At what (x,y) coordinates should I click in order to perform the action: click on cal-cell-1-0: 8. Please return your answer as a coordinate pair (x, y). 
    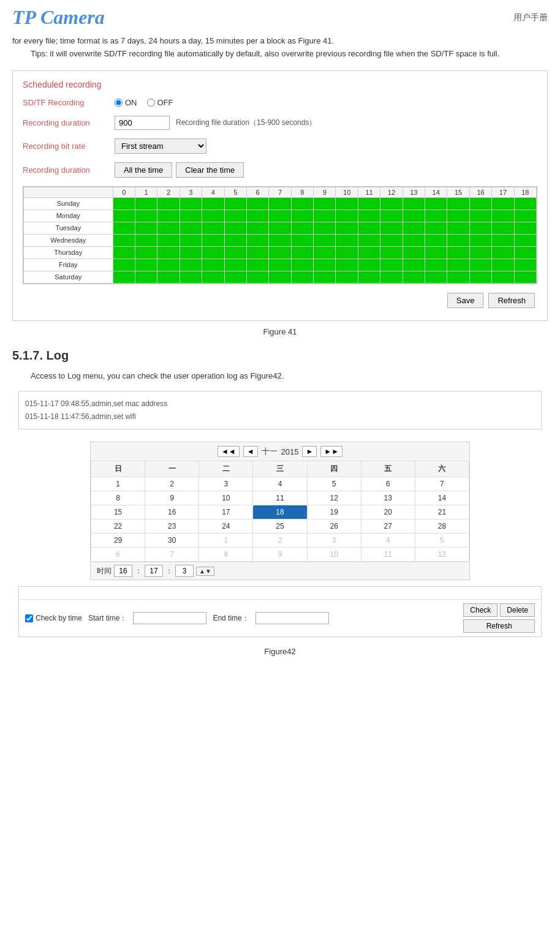
    Looking at the image, I should click on (118, 499).